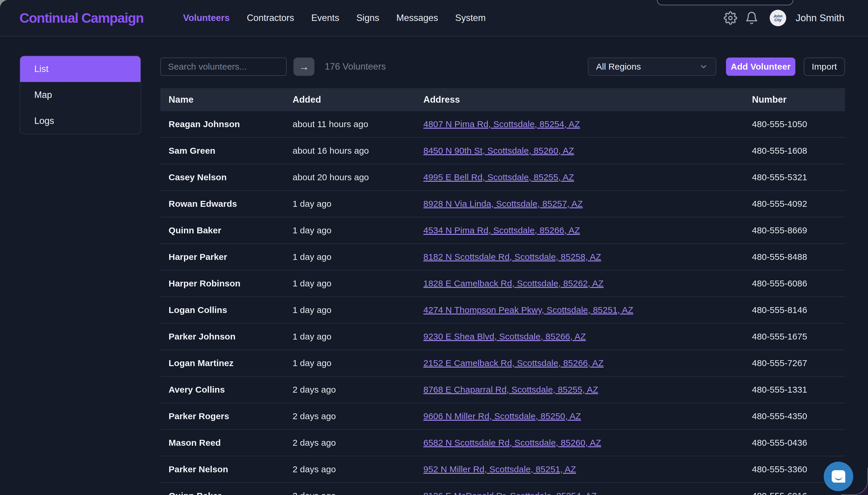 The width and height of the screenshot is (868, 495). I want to click on search-submit-button: →, so click(304, 67).